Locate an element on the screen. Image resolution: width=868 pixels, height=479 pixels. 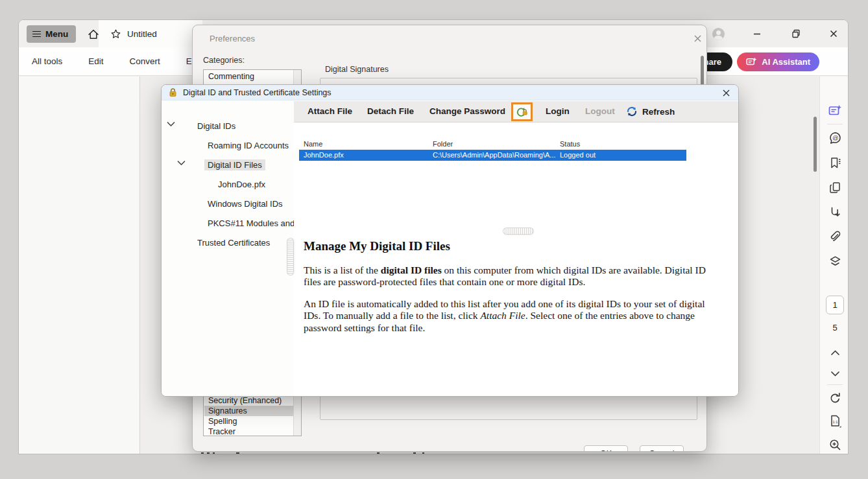
add-comment-icon: @ is located at coordinates (836, 139).